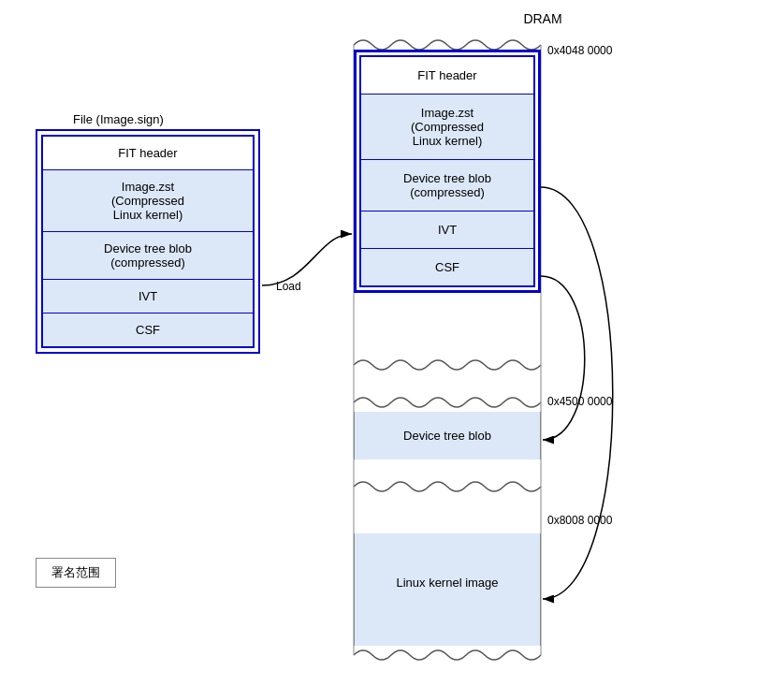 This screenshot has width=772, height=700. What do you see at coordinates (447, 171) in the screenshot?
I see `dram-fit-inner: FIT header Image.zst(CompressedLinux ker…` at bounding box center [447, 171].